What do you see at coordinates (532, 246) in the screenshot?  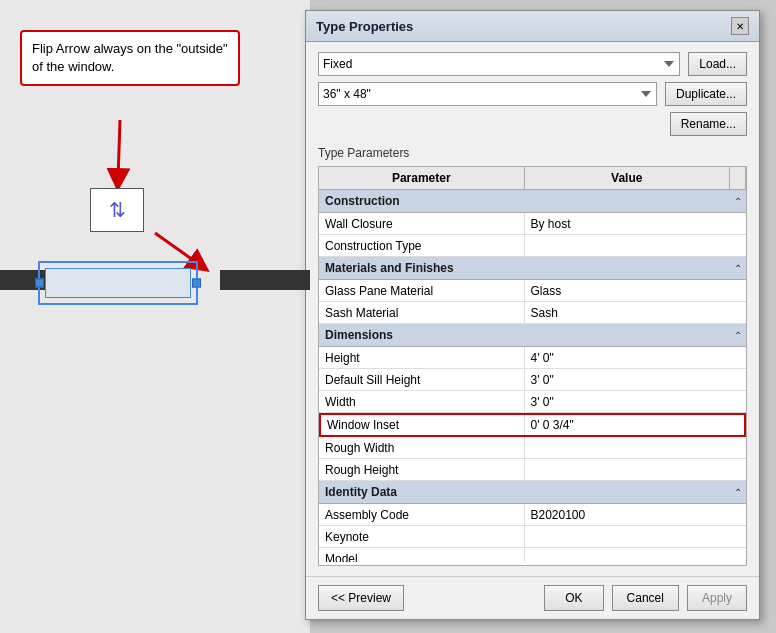 I see `row-construction-type: Construction Type` at bounding box center [532, 246].